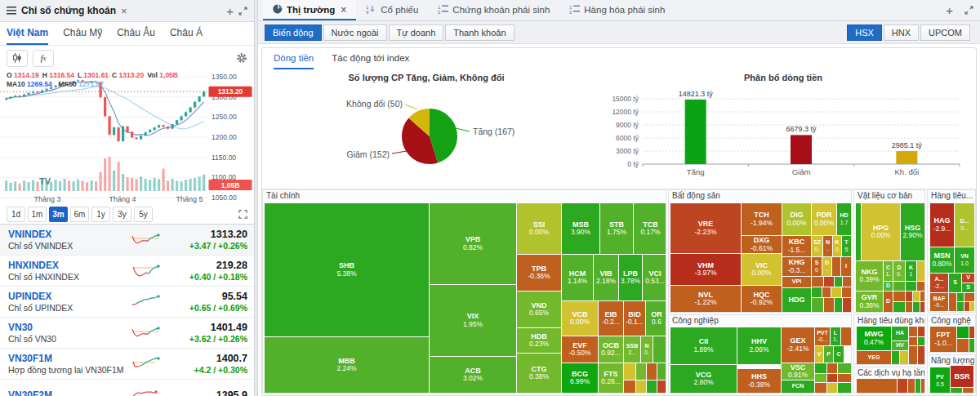  Describe the element at coordinates (828, 247) in the screenshot. I see `treemap-cell-n: N-` at that location.